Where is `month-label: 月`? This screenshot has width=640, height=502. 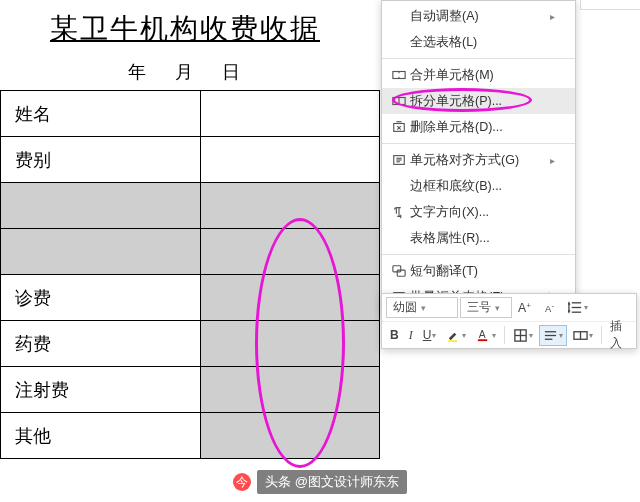
month-label: 月 is located at coordinates (190, 72).